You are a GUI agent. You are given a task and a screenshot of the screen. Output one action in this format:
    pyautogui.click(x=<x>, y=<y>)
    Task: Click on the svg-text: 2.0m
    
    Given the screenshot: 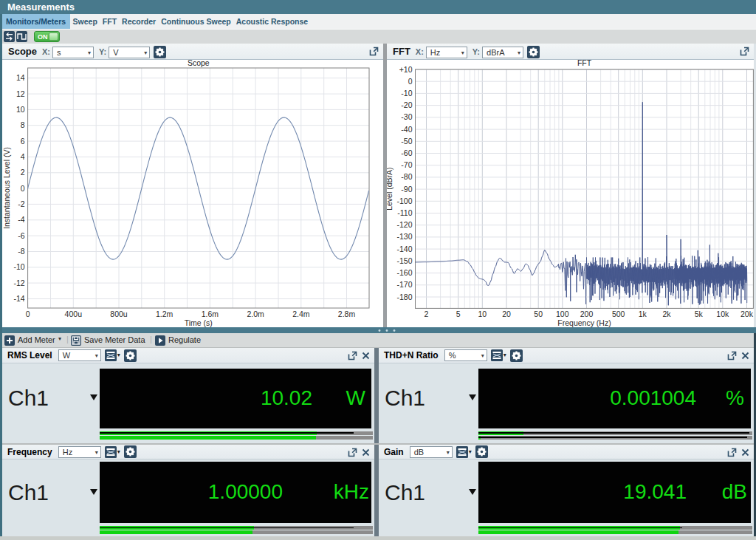 What is the action you would take?
    pyautogui.click(x=255, y=314)
    